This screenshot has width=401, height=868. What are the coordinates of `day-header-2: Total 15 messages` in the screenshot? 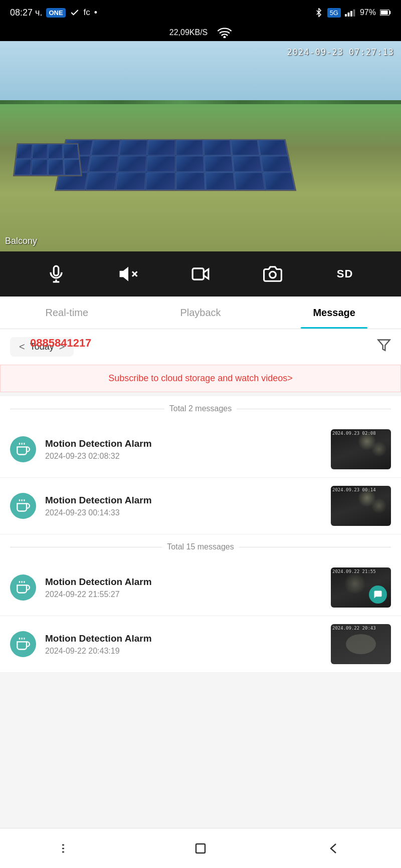 It's located at (200, 547).